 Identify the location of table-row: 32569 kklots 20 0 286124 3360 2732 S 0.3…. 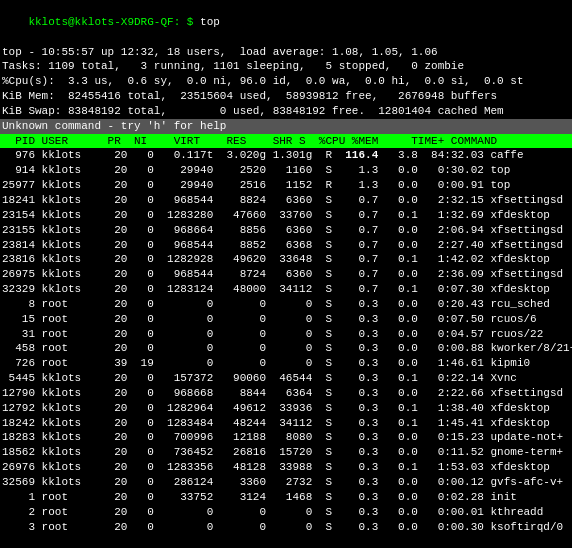
(286, 482).